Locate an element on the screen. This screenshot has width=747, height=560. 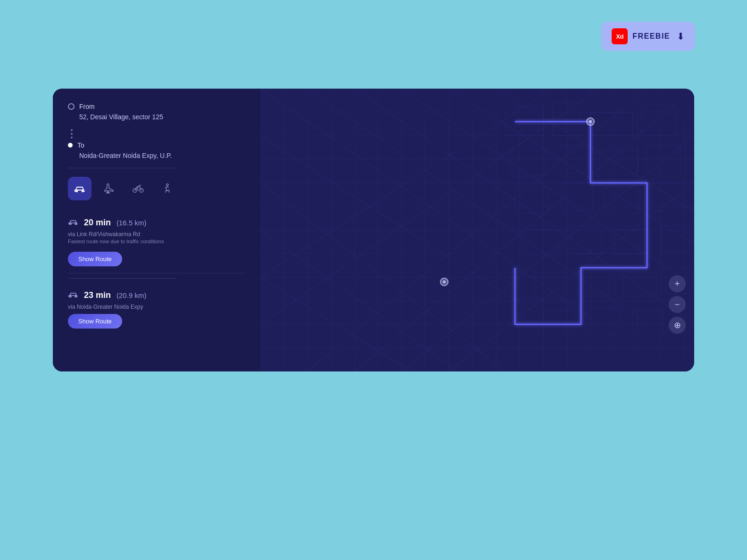
zoom-out-button: − is located at coordinates (677, 305).